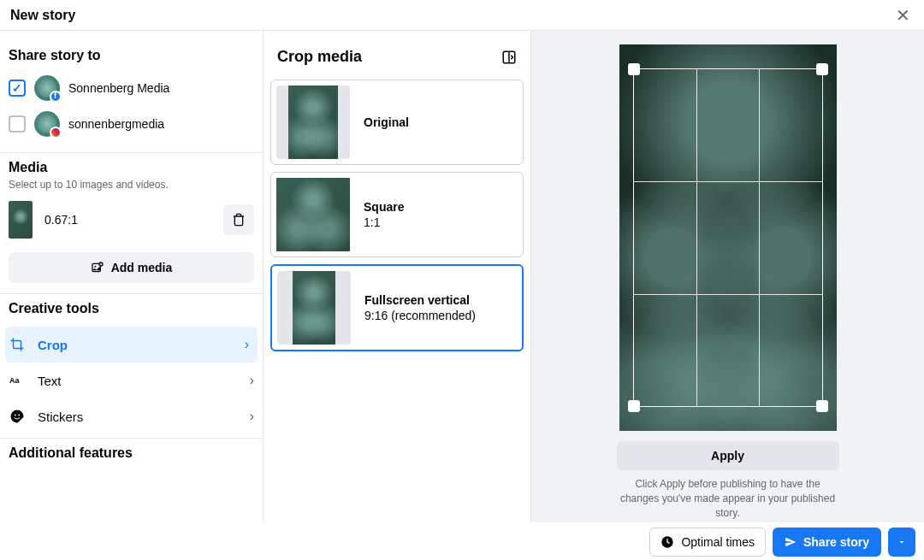  Describe the element at coordinates (387, 122) in the screenshot. I see `crop-option-label: Original` at that location.